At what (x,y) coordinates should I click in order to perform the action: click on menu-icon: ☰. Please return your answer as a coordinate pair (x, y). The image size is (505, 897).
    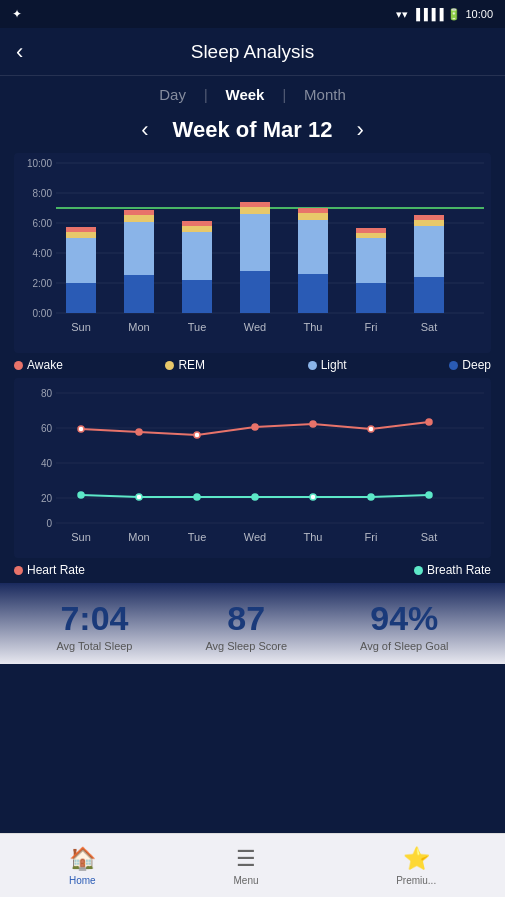
    Looking at the image, I should click on (246, 859).